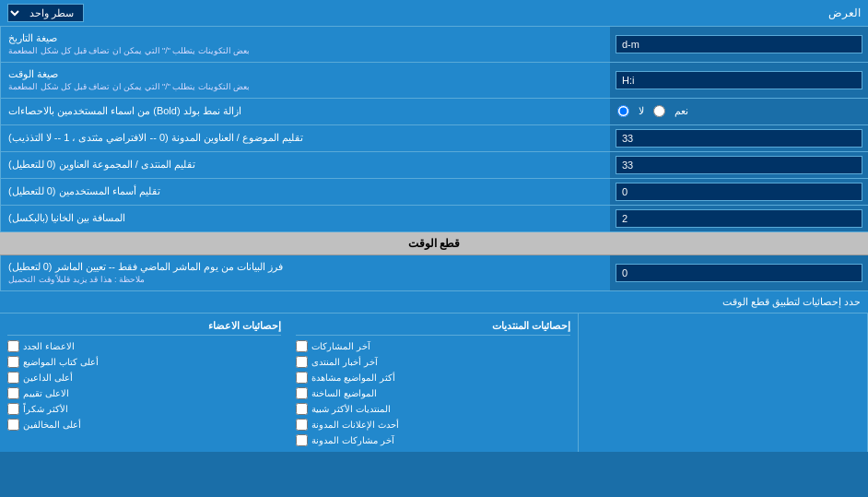 This screenshot has width=868, height=497. Describe the element at coordinates (682, 111) in the screenshot. I see `radio-yes-label: نعم` at that location.